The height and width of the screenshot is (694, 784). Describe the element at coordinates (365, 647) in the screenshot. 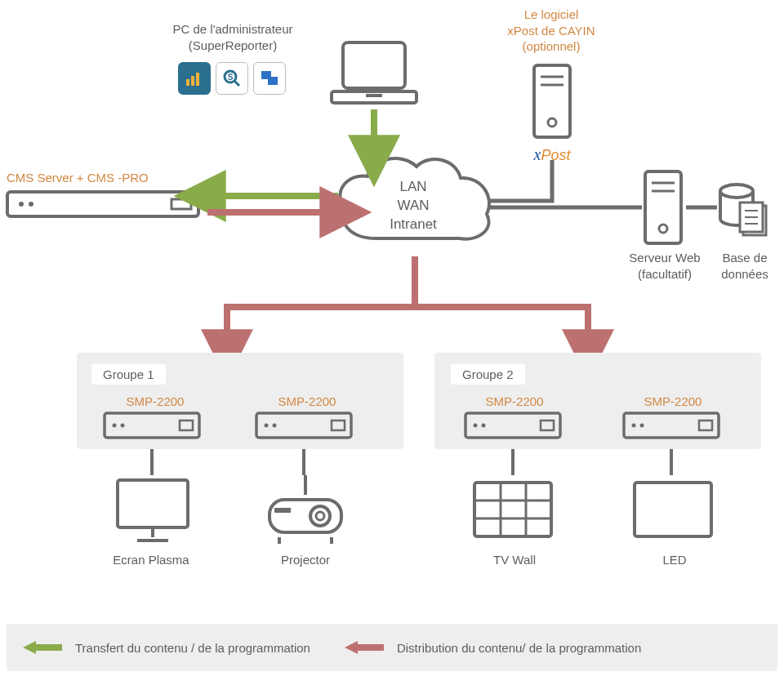

I see `legend-arrow-red-icon` at that location.